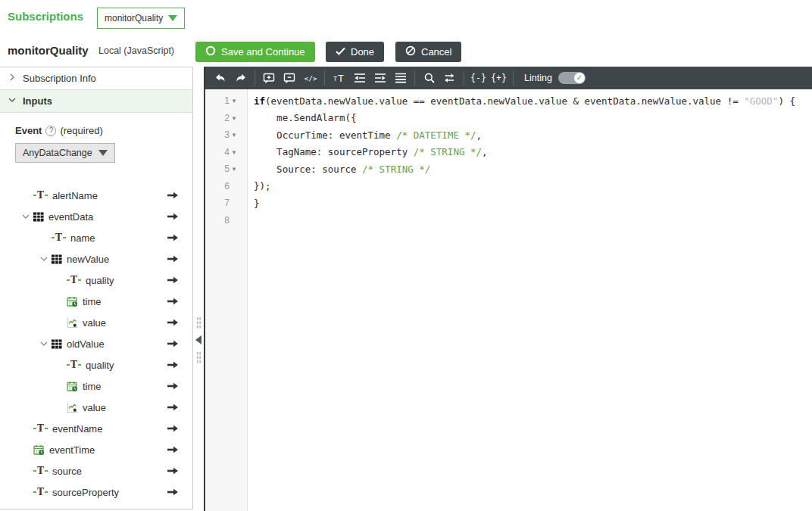 This screenshot has height=511, width=812. Describe the element at coordinates (59, 79) in the screenshot. I see `section-label: Subscription Info` at that location.